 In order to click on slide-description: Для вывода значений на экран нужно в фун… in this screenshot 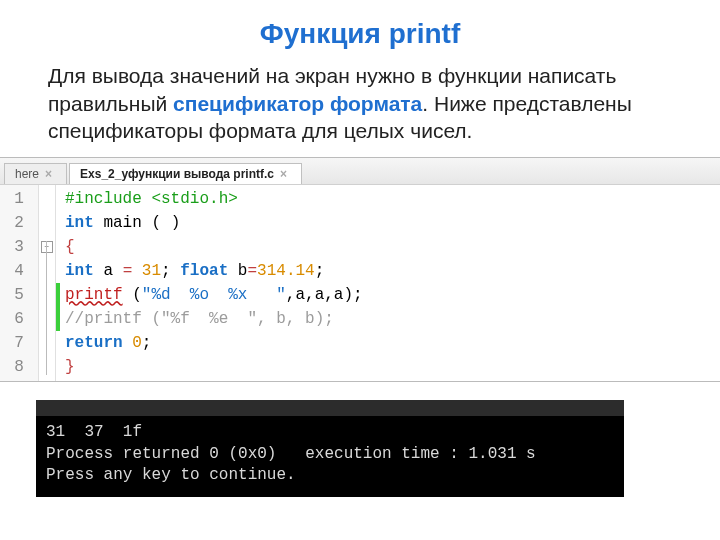, I will do `click(364, 104)`.